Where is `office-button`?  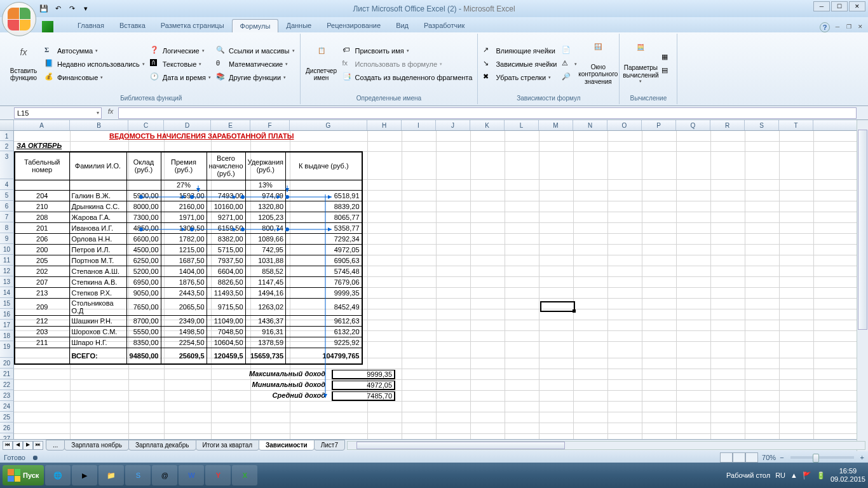 office-button is located at coordinates (19, 19).